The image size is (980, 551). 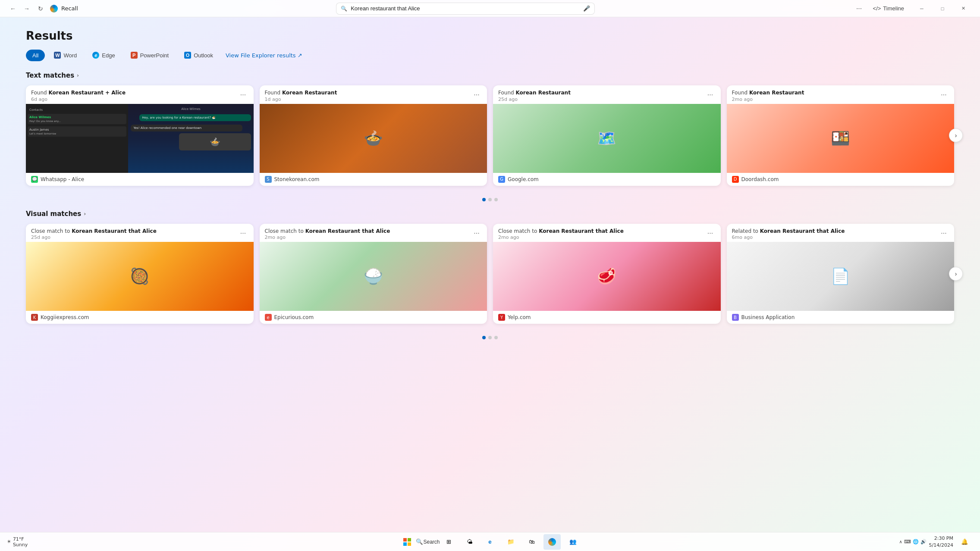 What do you see at coordinates (534, 99) in the screenshot?
I see `card-time-2: 25d ago` at bounding box center [534, 99].